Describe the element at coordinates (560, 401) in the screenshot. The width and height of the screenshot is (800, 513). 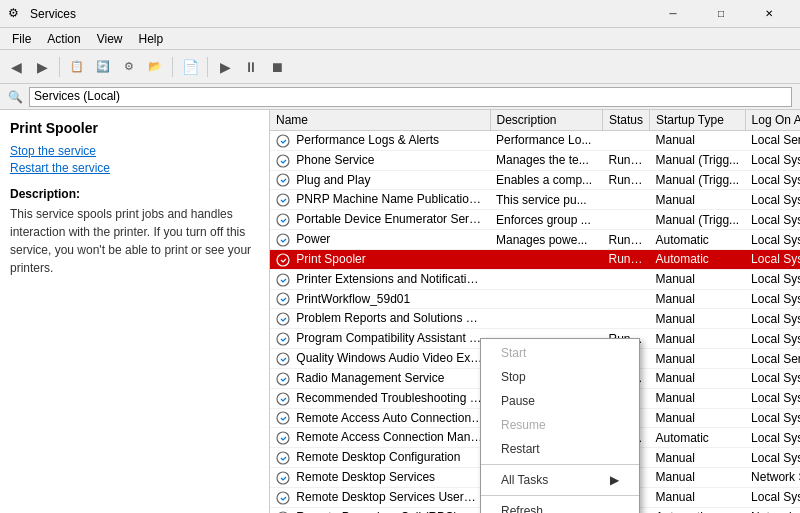
I see `context-menu-item: Pause` at that location.